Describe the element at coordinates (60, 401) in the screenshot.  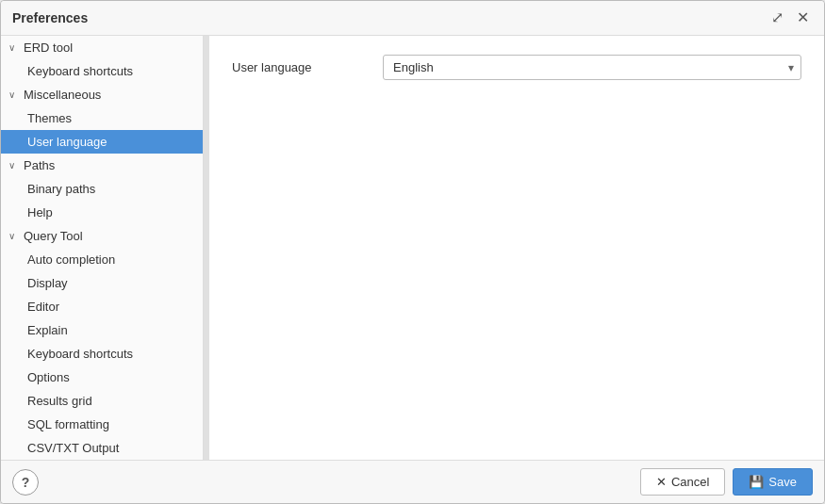
I see `sidebar-item-label: Results grid` at that location.